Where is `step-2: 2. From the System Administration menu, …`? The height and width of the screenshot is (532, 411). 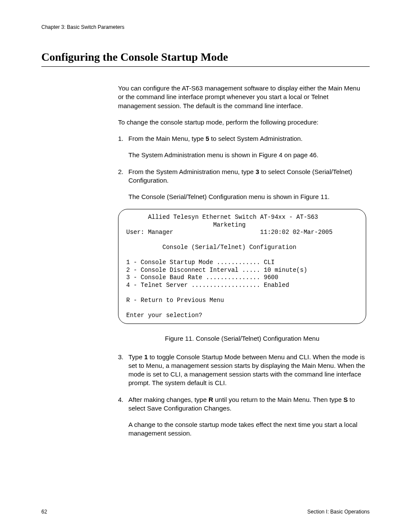 step-2: 2. From the System Administration menu, … is located at coordinates (242, 184).